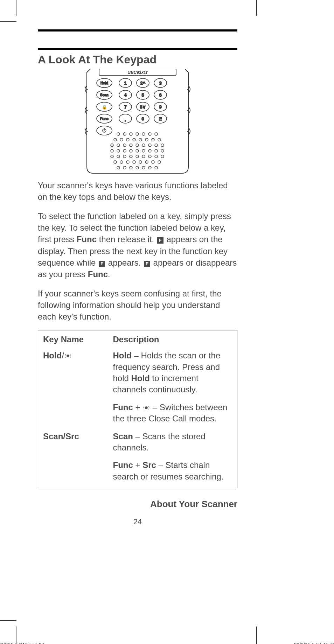 The height and width of the screenshot is (644, 334). Describe the element at coordinates (138, 245) in the screenshot. I see `intro-paragraph-2: To select the function labeled on a key,…` at that location.